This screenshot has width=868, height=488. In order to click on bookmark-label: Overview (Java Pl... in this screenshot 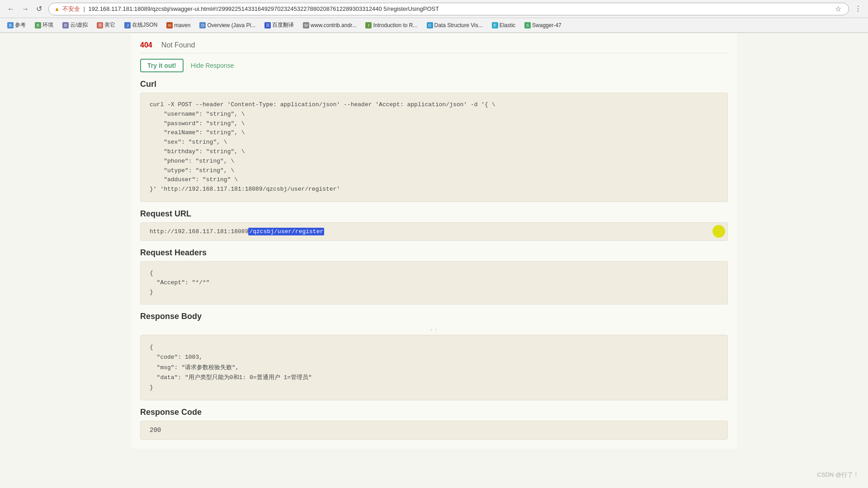, I will do `click(231, 25)`.